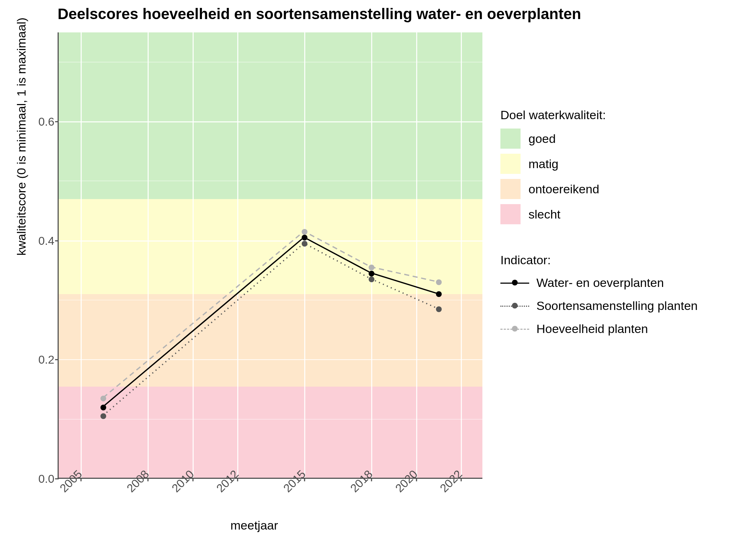 The width and height of the screenshot is (756, 540). I want to click on band-matig, so click(271, 247).